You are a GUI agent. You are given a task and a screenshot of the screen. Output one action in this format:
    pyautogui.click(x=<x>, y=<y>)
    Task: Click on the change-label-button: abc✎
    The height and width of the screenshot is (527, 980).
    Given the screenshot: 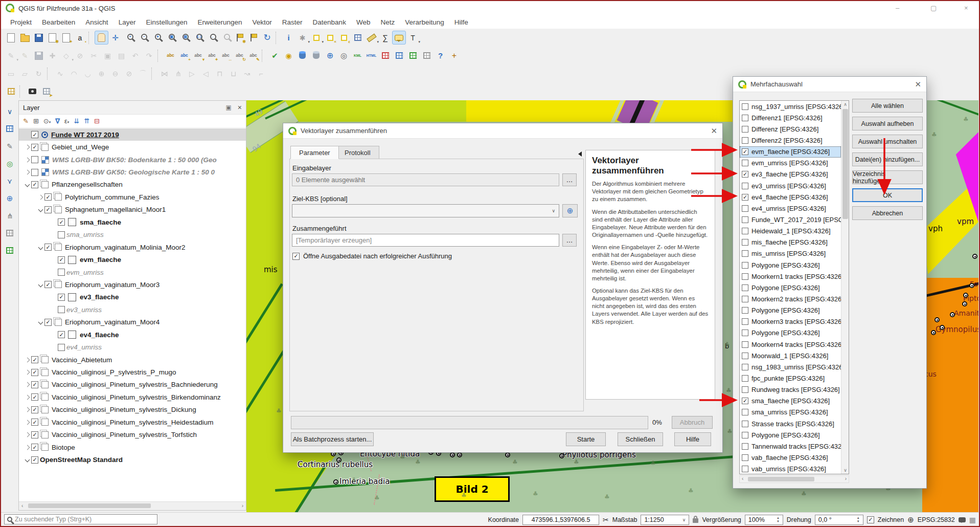 What is the action you would take?
    pyautogui.click(x=254, y=55)
    